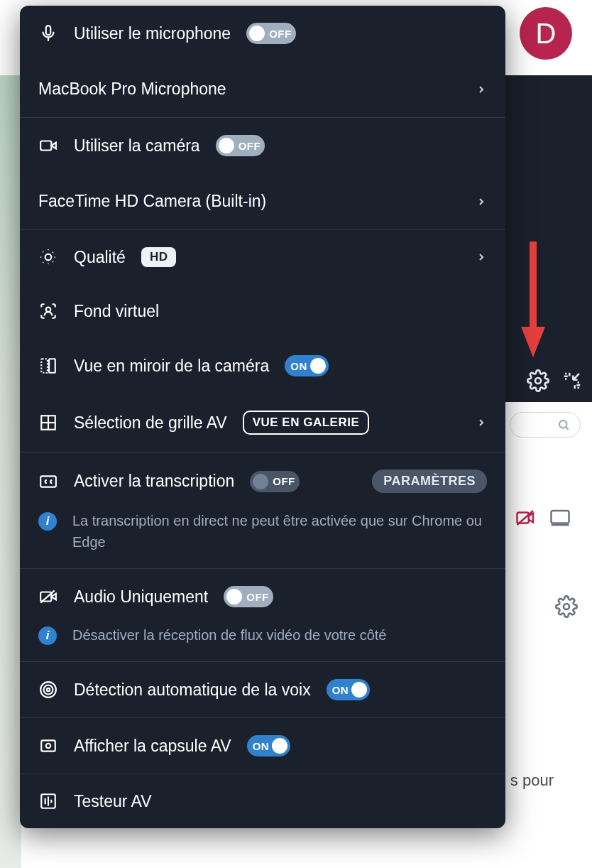  Describe the element at coordinates (545, 425) in the screenshot. I see `search-input` at that location.